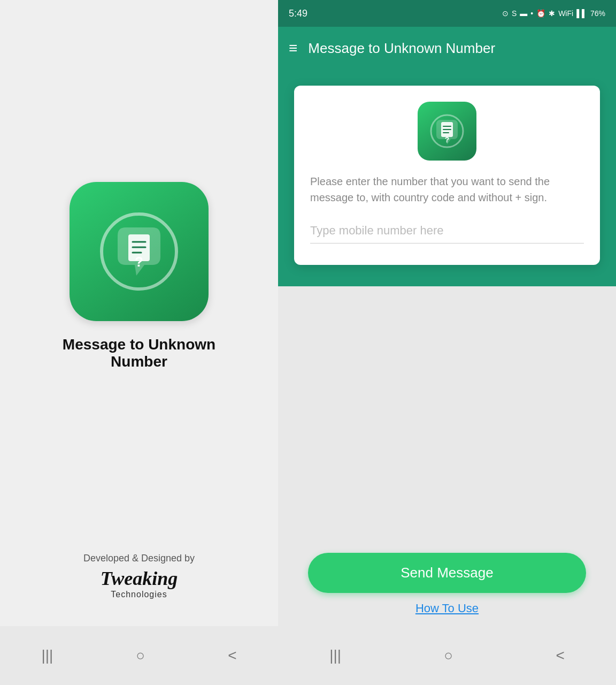  Describe the element at coordinates (514, 13) in the screenshot. I see `skype-icon: S` at that location.